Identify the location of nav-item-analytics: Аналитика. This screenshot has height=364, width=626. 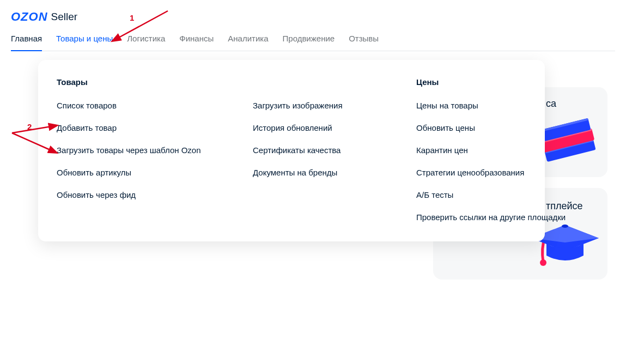
(248, 43).